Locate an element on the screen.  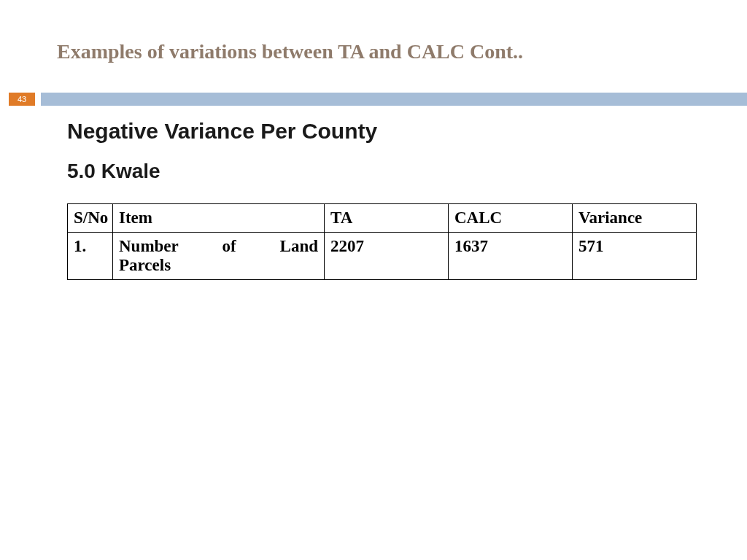
subtitle: Negative Variance Per County is located at coordinates (382, 131).